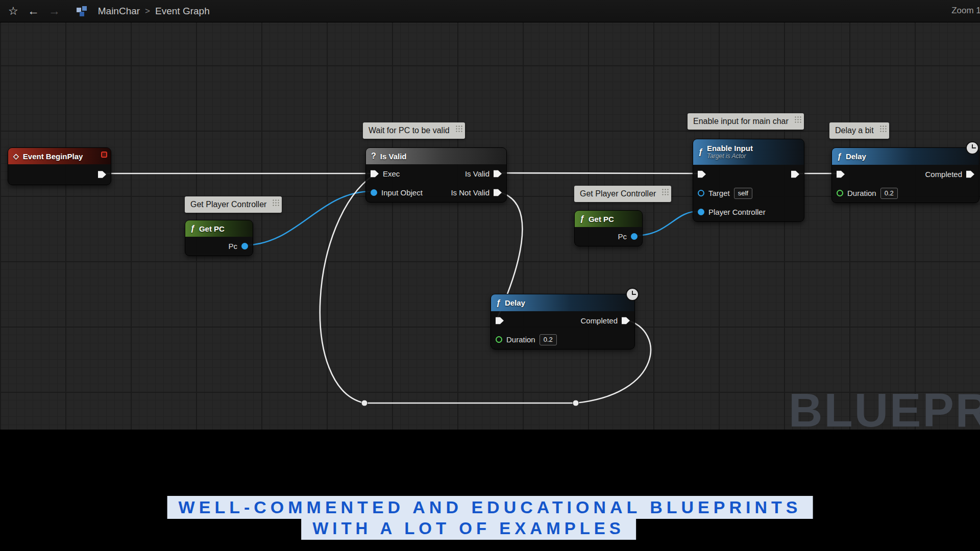 The image size is (980, 551). Describe the element at coordinates (402, 193) in the screenshot. I see `pin-label: Input Object` at that location.